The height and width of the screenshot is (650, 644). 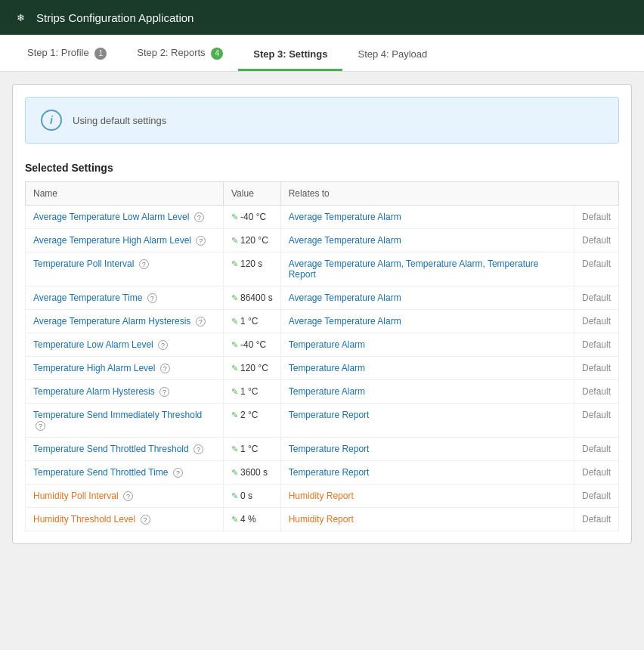 What do you see at coordinates (392, 54) in the screenshot?
I see `step-4-label: Step 4: Payload` at bounding box center [392, 54].